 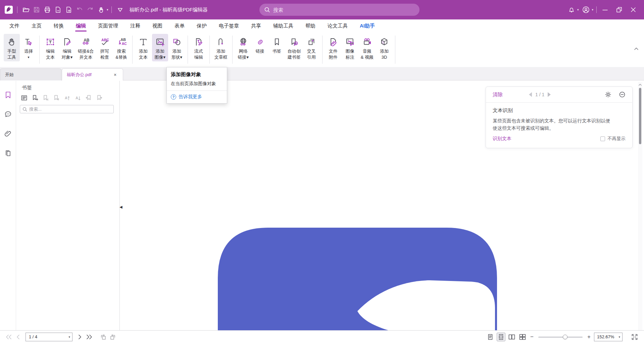 I want to click on minimize-button, so click(x=605, y=10).